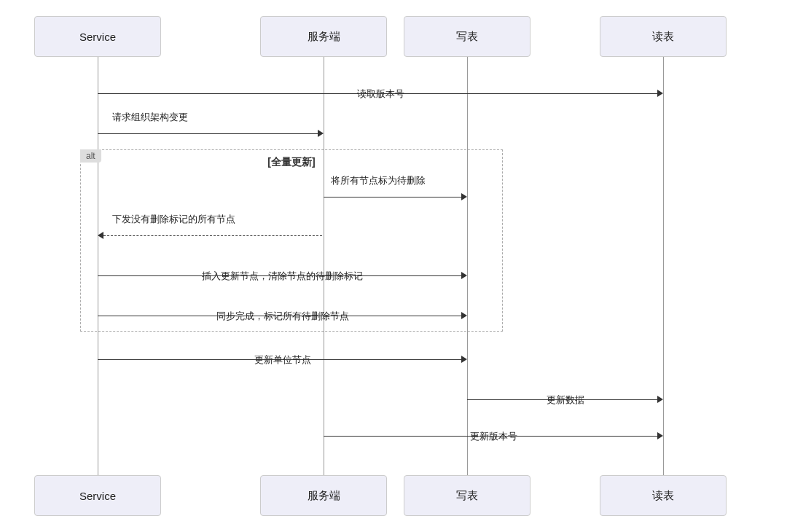  Describe the element at coordinates (494, 437) in the screenshot. I see `message-9-label: 更新版本号` at that location.